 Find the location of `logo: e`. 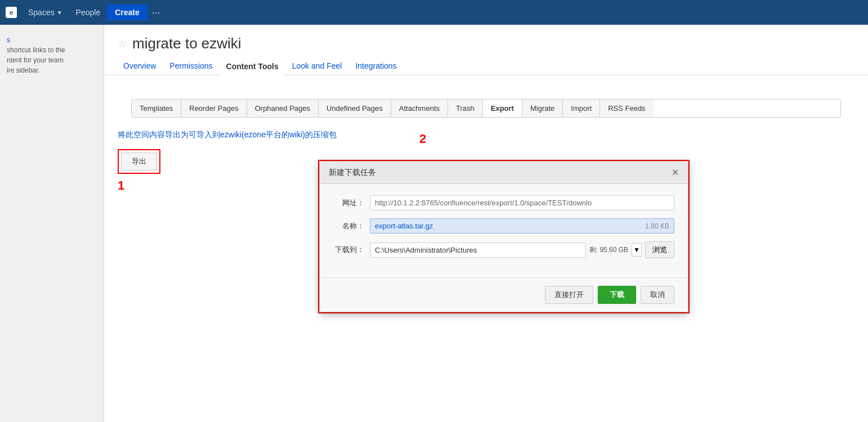

logo: e is located at coordinates (11, 12).